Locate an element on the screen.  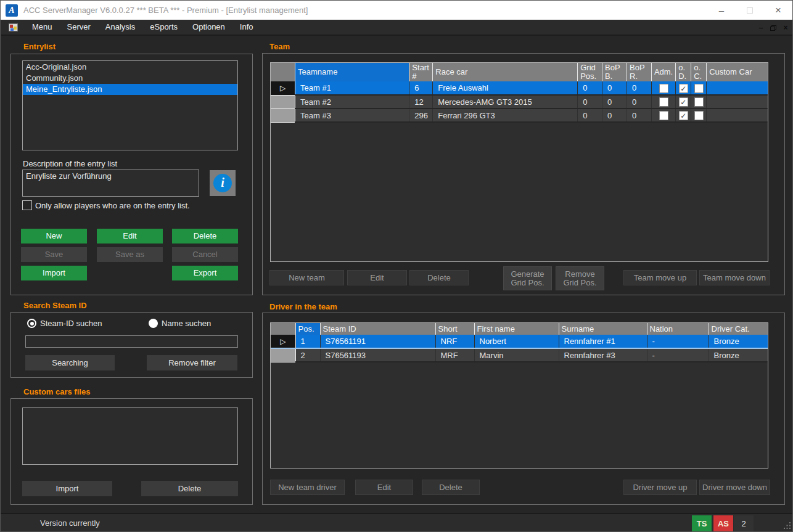
team-cell-start: 6 is located at coordinates (421, 88).